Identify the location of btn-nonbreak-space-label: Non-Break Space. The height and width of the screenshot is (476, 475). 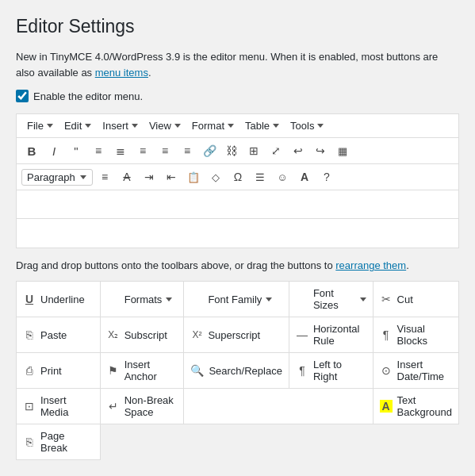
(151, 406).